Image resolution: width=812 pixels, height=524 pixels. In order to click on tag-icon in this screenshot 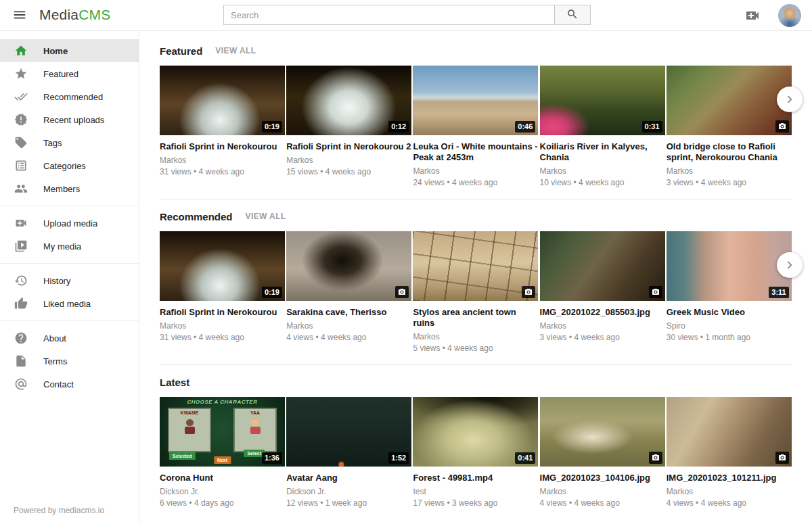, I will do `click(21, 143)`.